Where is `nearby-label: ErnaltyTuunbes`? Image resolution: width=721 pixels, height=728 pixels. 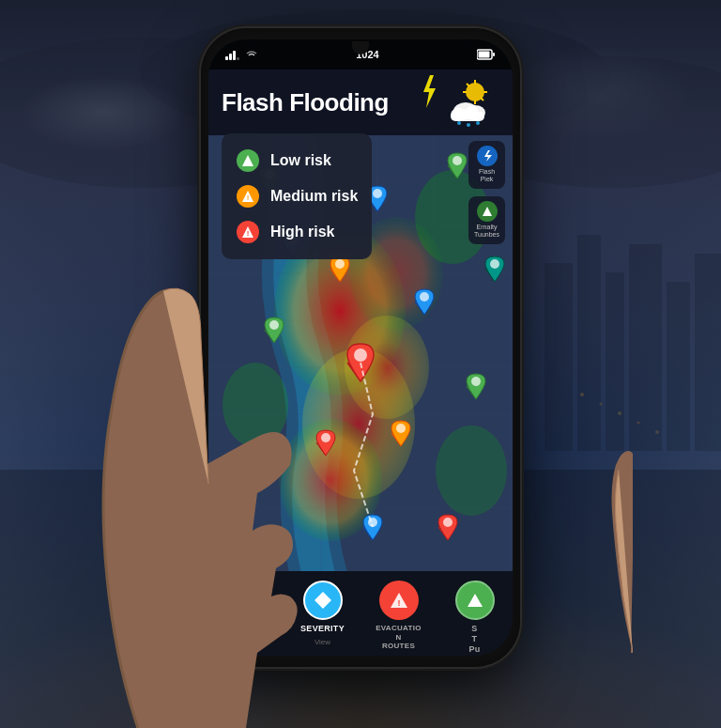
nearby-label: ErnaltyTuunbes is located at coordinates (486, 231).